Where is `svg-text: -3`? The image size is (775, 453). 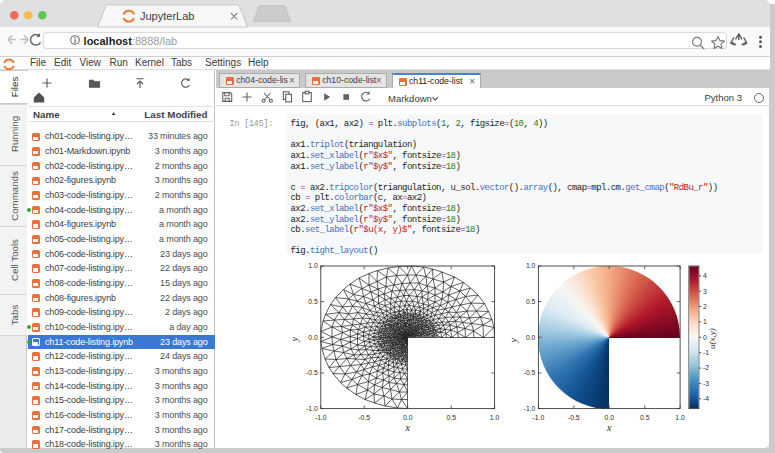 svg-text: -3 is located at coordinates (706, 384).